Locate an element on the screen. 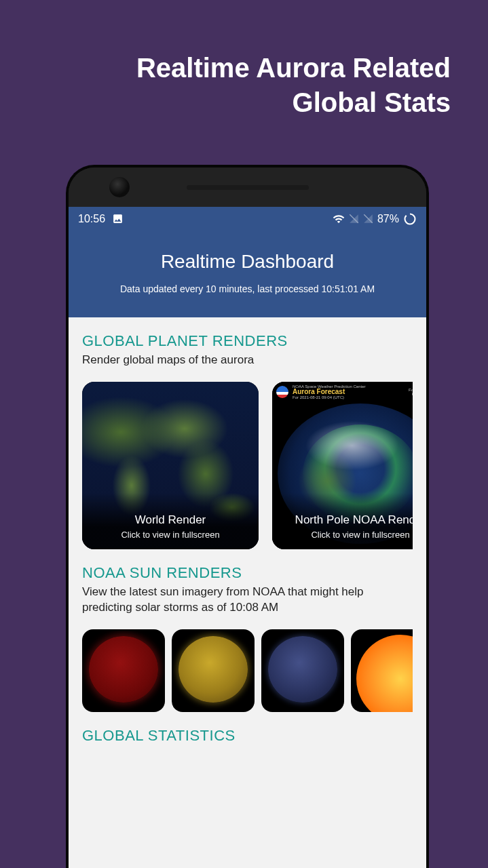 The height and width of the screenshot is (868, 488). planet-card-row: World Render Click to view in fullscreen… is located at coordinates (247, 465).